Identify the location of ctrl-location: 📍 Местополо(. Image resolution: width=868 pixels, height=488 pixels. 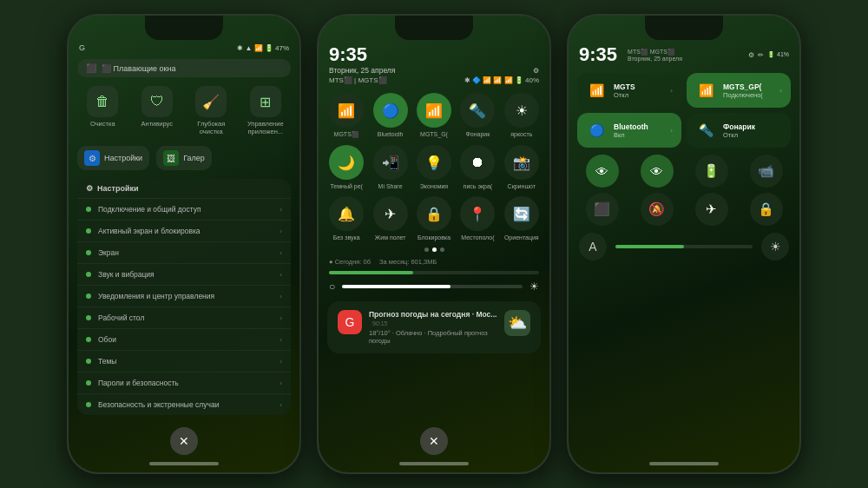
(477, 219).